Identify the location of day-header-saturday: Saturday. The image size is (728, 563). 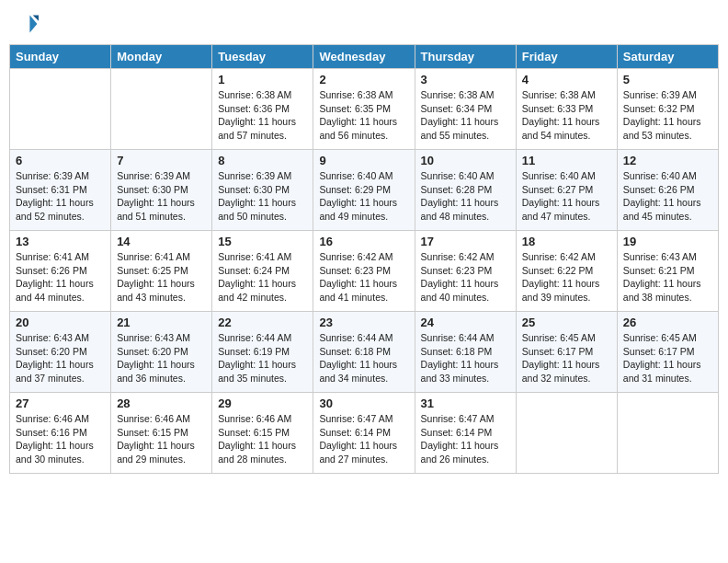
(667, 57).